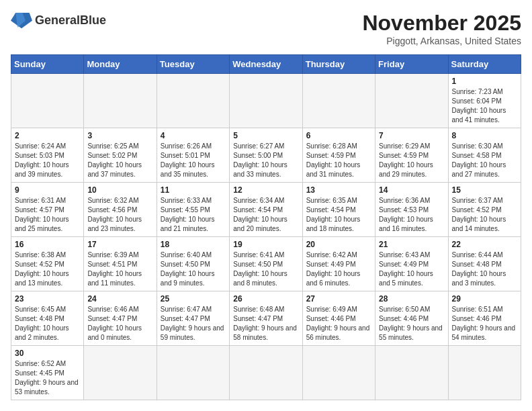  I want to click on day-number: 4, so click(193, 136).